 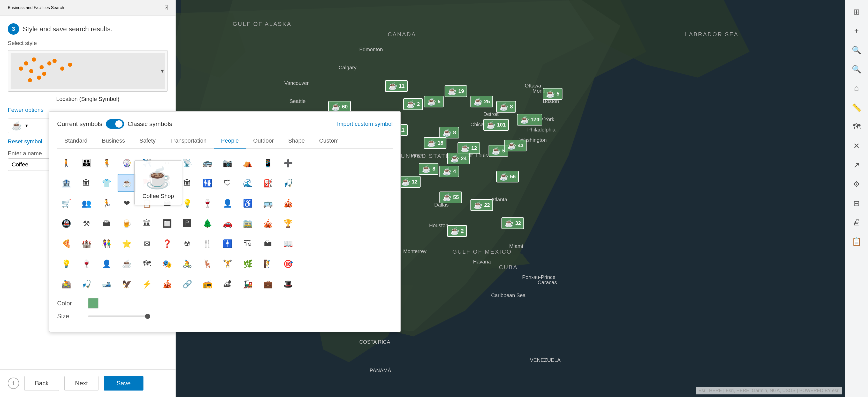 I want to click on icon-cell: 🌿, so click(x=248, y=264).